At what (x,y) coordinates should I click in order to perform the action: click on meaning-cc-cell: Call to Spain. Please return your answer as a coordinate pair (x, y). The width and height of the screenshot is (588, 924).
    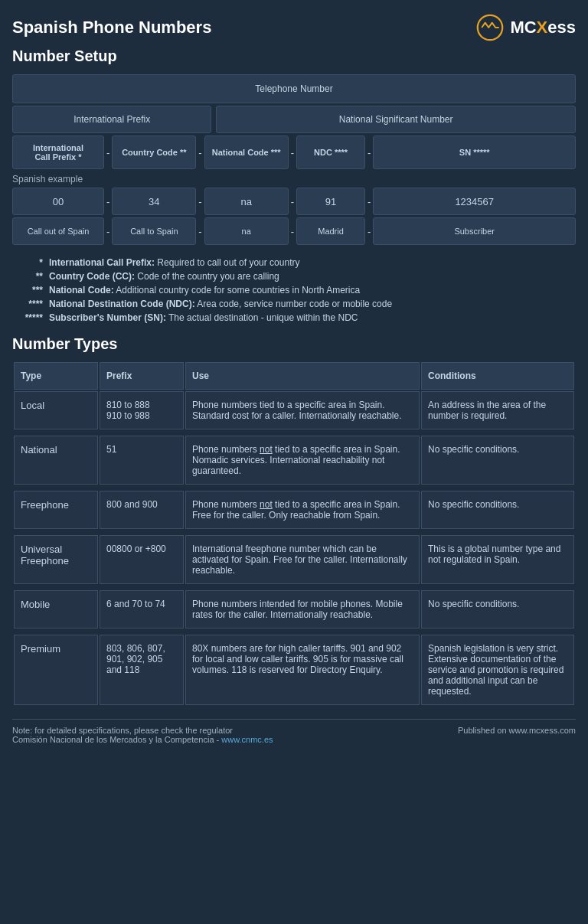
    Looking at the image, I should click on (154, 231).